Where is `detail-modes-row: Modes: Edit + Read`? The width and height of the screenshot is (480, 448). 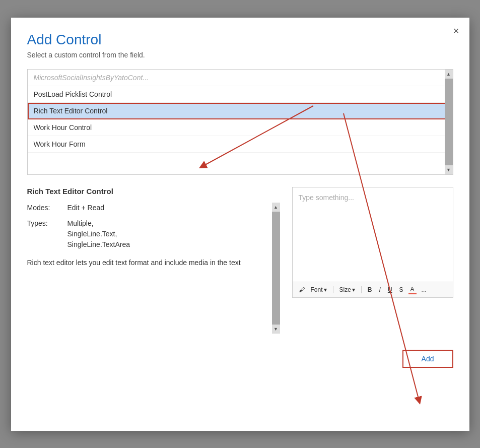 detail-modes-row: Modes: Edit + Read is located at coordinates (149, 208).